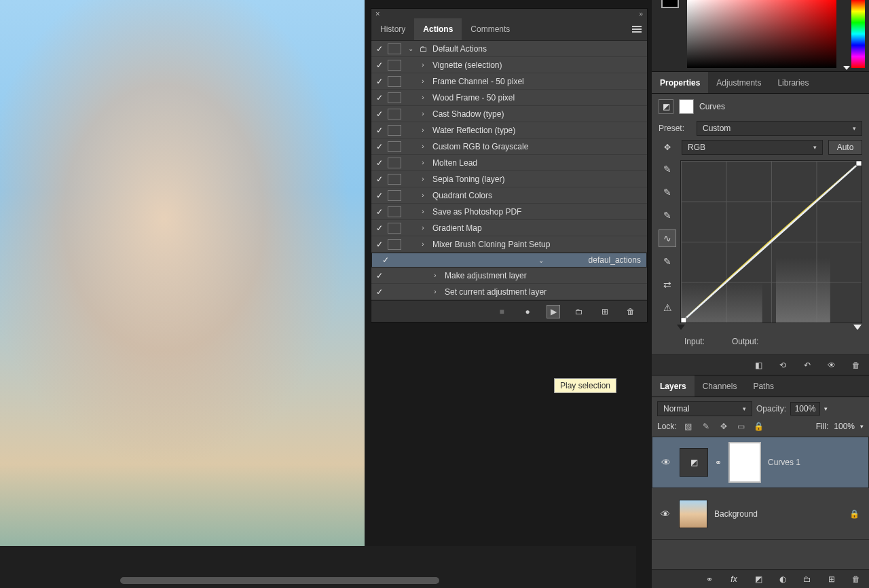 The image size is (869, 588). I want to click on actions-row: ✓›Set current adjustment layer, so click(509, 292).